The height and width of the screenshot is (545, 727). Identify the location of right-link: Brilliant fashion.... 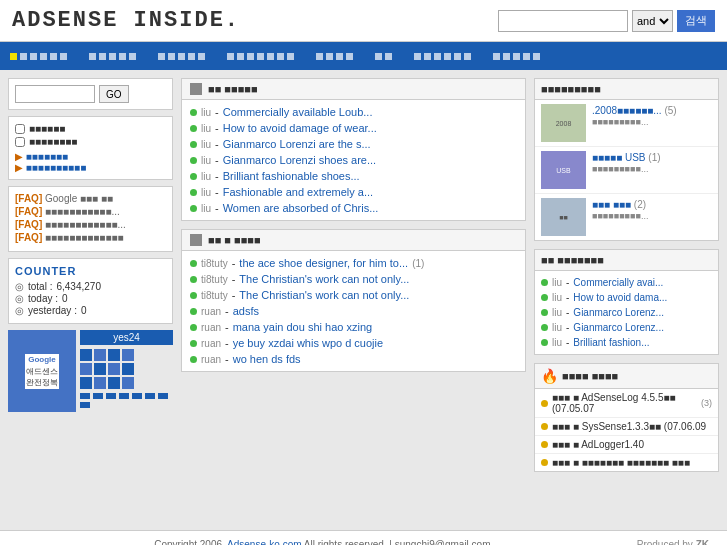
(611, 342).